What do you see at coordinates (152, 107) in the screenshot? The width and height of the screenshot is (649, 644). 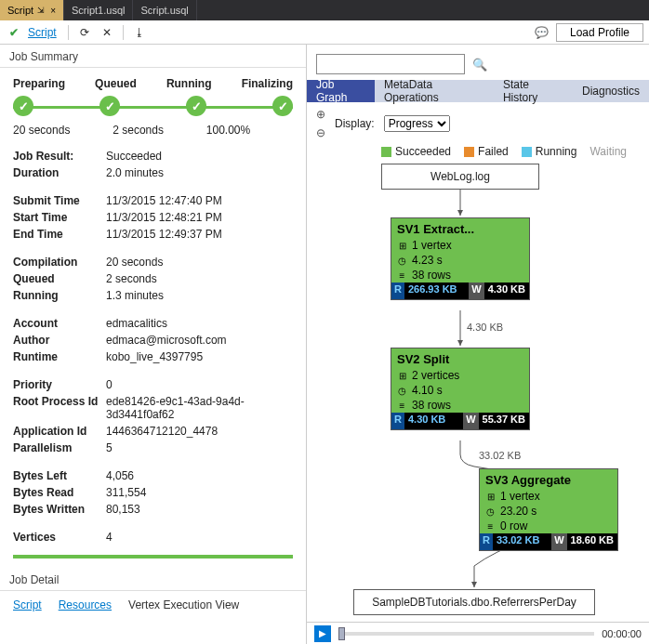 I see `phase-track: ✓ ✓ ✓ ✓` at bounding box center [152, 107].